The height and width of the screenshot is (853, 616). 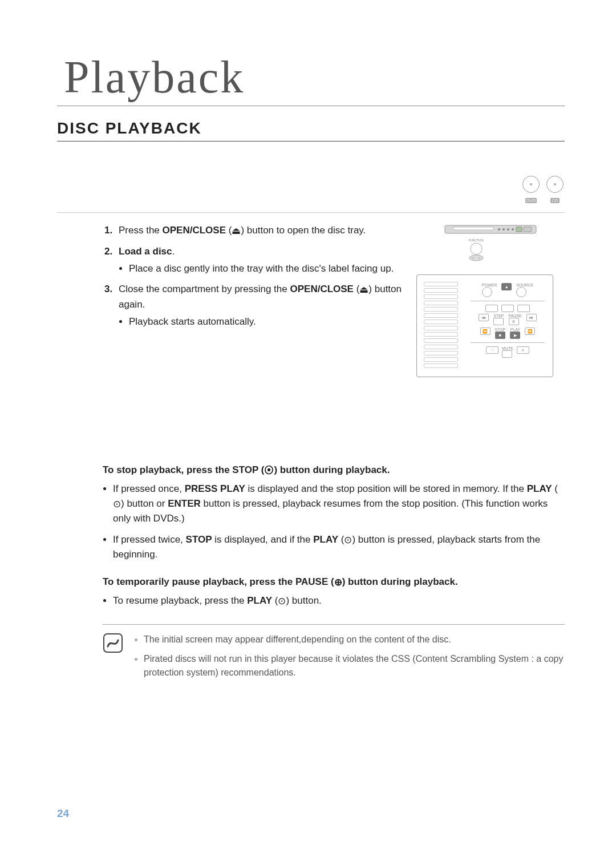 I want to click on steps-column: Press the OPEN/CLOSE (⏏) button to open …, so click(x=230, y=300).